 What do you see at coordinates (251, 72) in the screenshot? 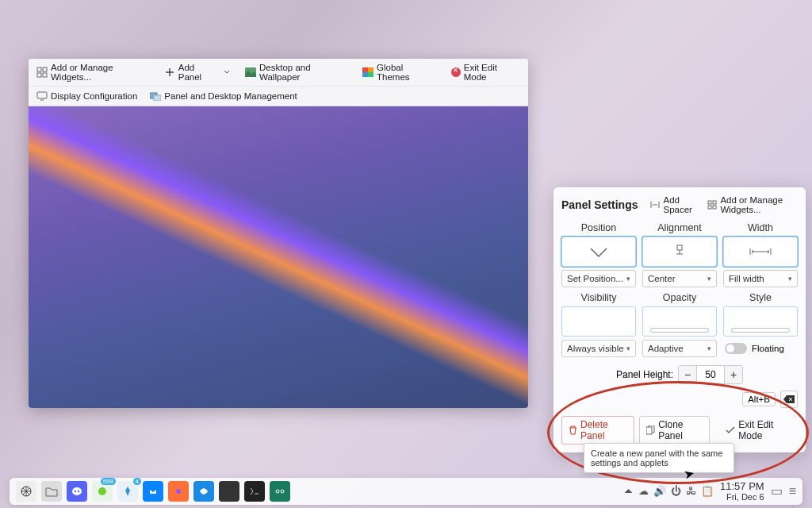
I see `wallpaper-icon` at bounding box center [251, 72].